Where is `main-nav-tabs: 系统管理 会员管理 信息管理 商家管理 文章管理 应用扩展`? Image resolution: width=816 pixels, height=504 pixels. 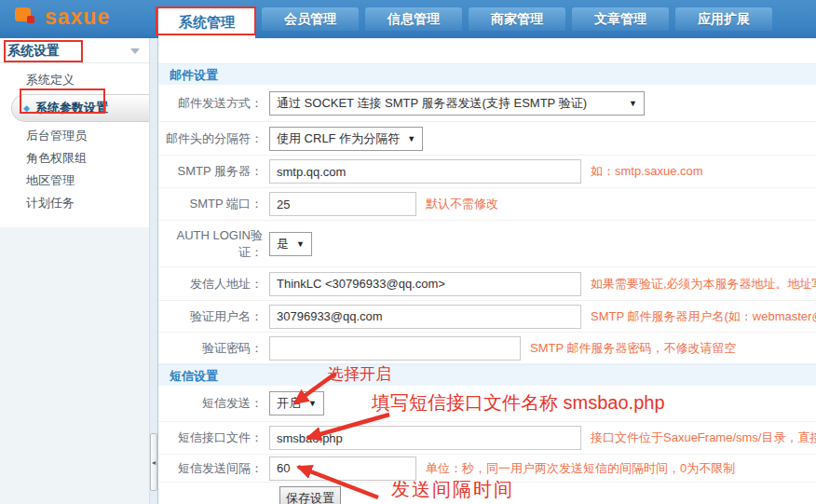 main-nav-tabs: 系统管理 会员管理 信息管理 商家管理 文章管理 应用扩展 is located at coordinates (469, 22).